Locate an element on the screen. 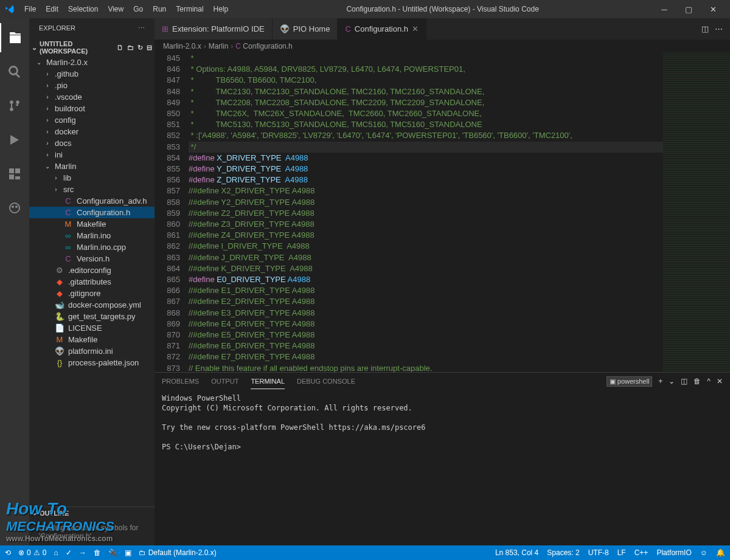 This screenshot has width=730, height=560. menu-edit: Edit is located at coordinates (52, 9).